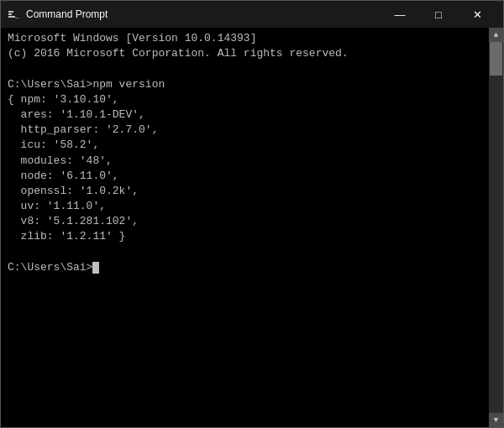 The width and height of the screenshot is (504, 428). What do you see at coordinates (496, 227) in the screenshot?
I see `scrollbar: ▲ ▼` at bounding box center [496, 227].